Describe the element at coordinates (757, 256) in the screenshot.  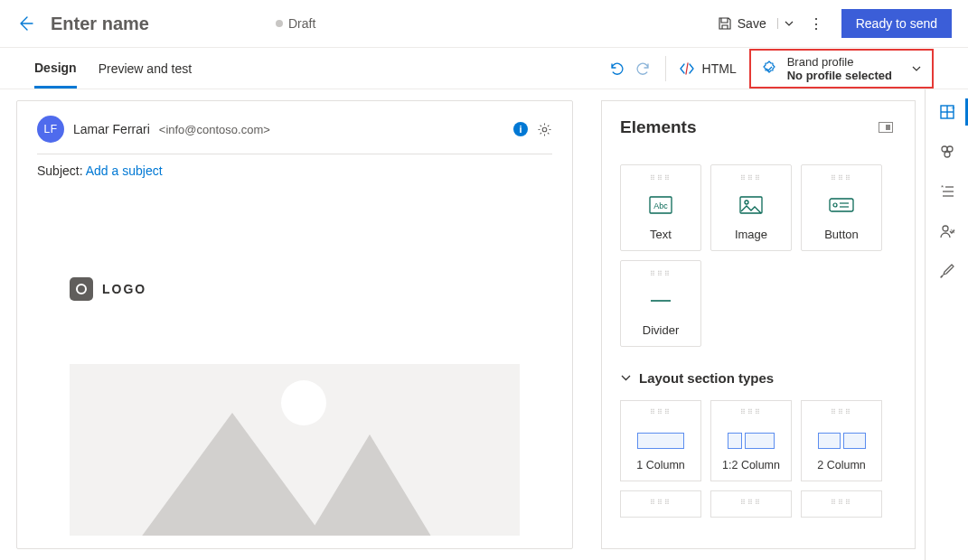
I see `elements-grid: ⠿⠿⠿ Abc Text ⠿⠿⠿ Image ⠿⠿⠿` at that location.